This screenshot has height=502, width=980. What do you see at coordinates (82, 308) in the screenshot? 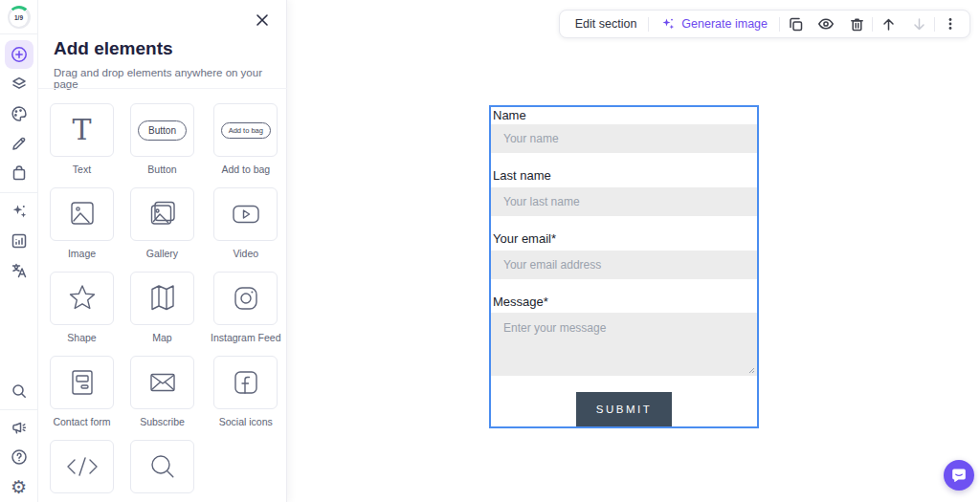
I see `element-shape: Shape` at bounding box center [82, 308].